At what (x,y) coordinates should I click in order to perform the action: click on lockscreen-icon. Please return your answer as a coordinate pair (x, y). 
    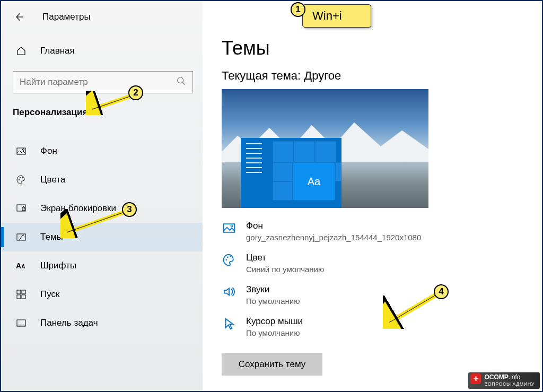
    Looking at the image, I should click on (22, 208).